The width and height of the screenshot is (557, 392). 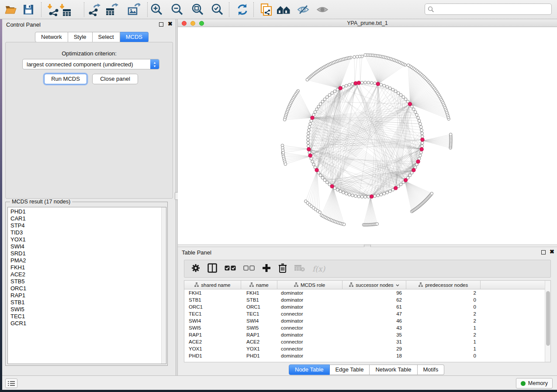 I want to click on add-column-icon, so click(x=266, y=269).